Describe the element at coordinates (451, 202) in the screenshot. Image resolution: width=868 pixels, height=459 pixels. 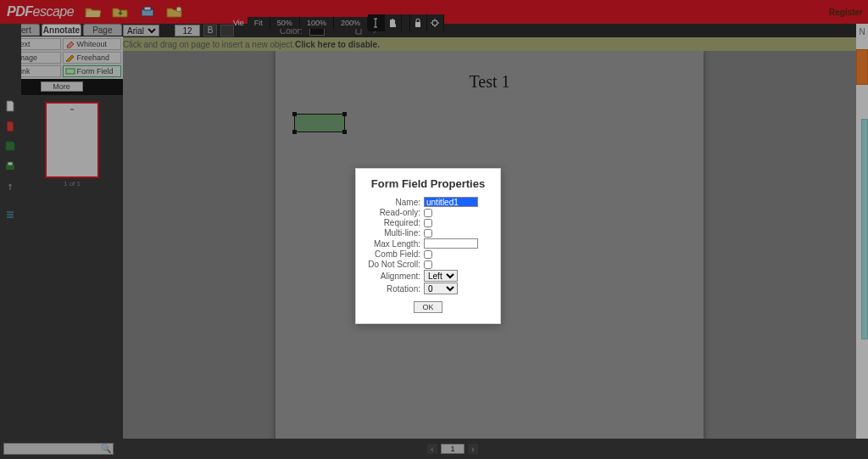
I see `field-name-input` at that location.